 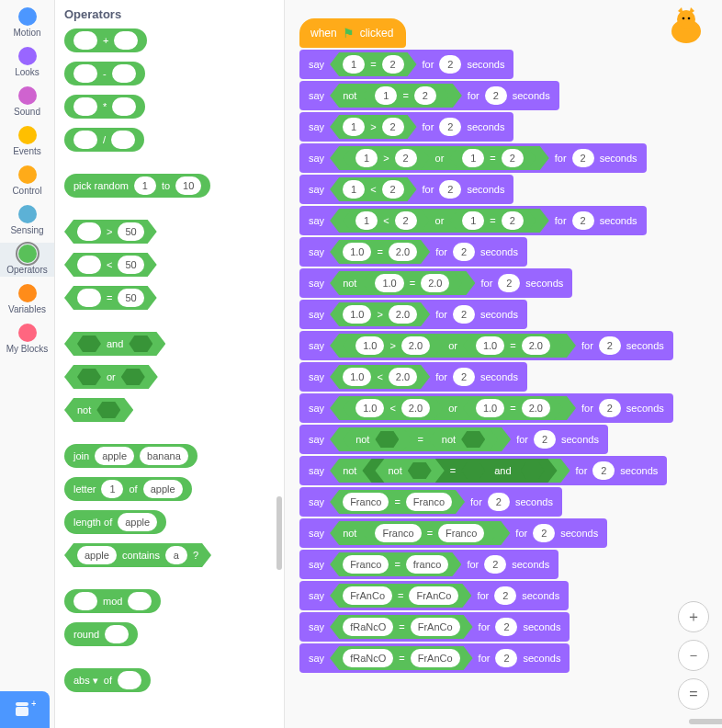 I want to click on eq-block: =50, so click(x=110, y=298).